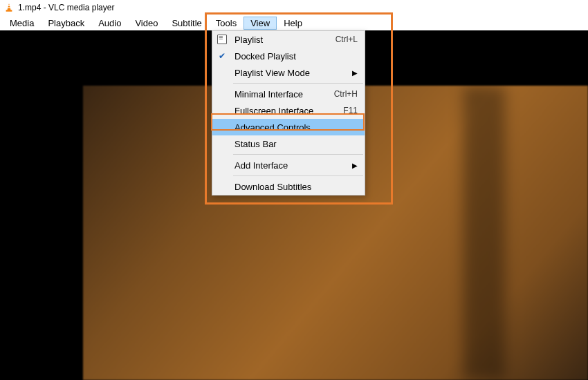 This screenshot has height=380, width=588. What do you see at coordinates (298, 73) in the screenshot?
I see `menu-item-label: Playlist View Mode` at bounding box center [298, 73].